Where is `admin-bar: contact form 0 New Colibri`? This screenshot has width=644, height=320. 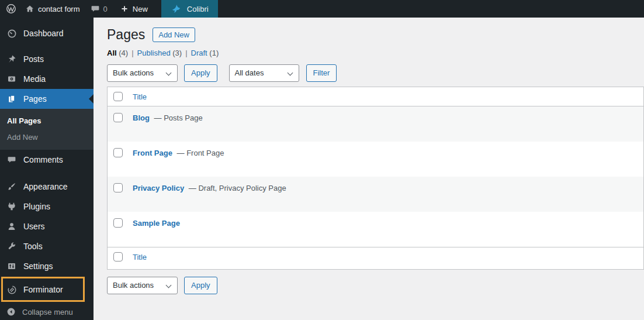 admin-bar: contact form 0 New Colibri is located at coordinates (322, 9).